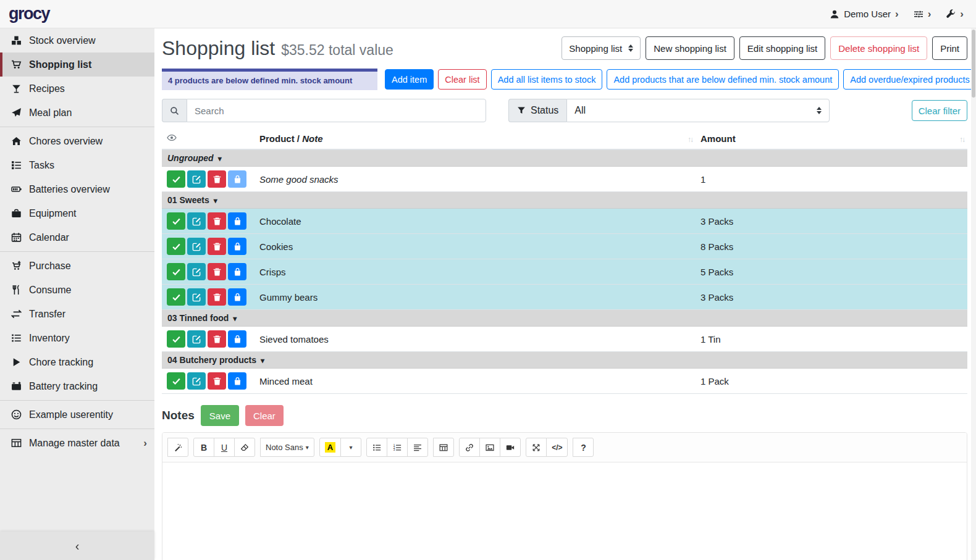  What do you see at coordinates (723, 79) in the screenshot?
I see `add-below-min-stock-button: Add products that are below defined min.…` at bounding box center [723, 79].